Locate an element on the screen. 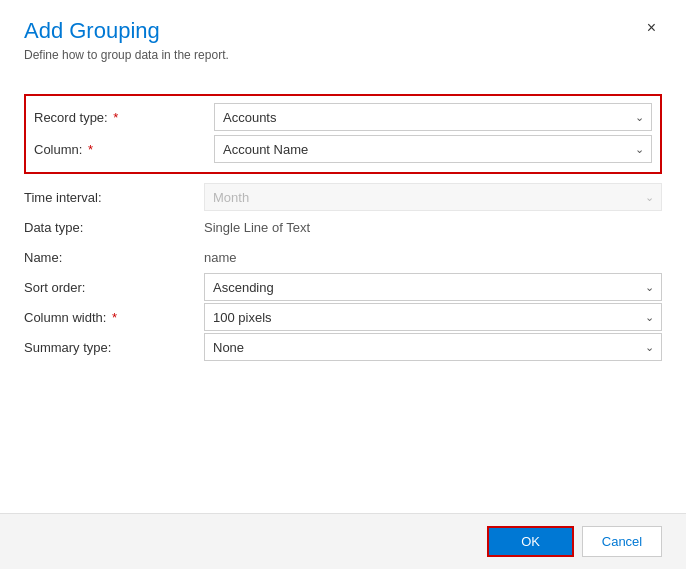 The image size is (686, 569). record-type-label: Record type: * is located at coordinates (124, 118).